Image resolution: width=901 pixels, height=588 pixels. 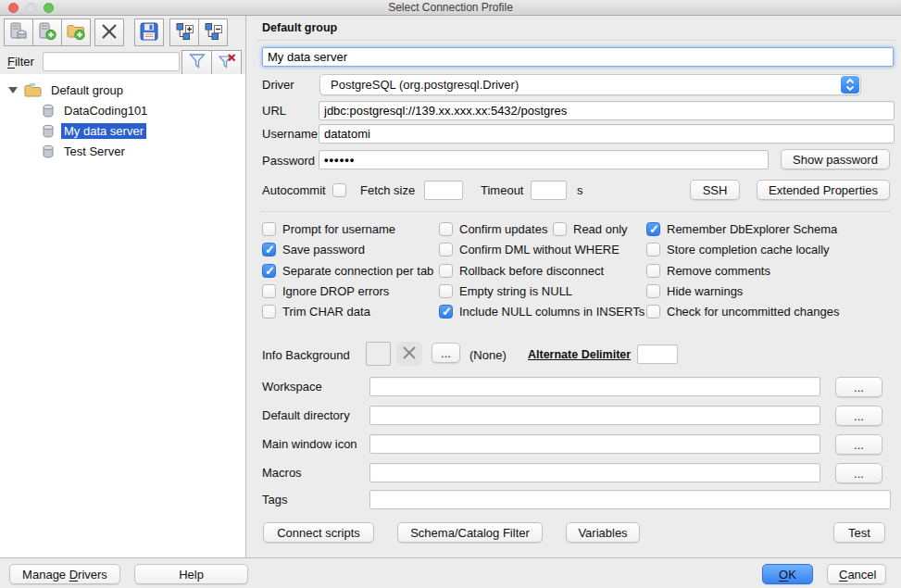 What do you see at coordinates (450, 572) in the screenshot?
I see `dialog-footer: Manage Drivers Help OK Cancel` at bounding box center [450, 572].